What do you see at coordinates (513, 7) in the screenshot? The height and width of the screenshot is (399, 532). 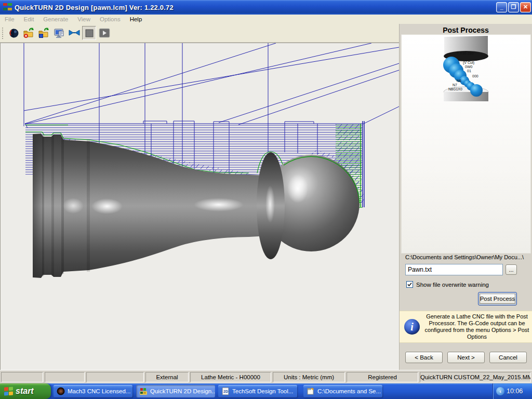 I see `restore-button: ❐` at bounding box center [513, 7].